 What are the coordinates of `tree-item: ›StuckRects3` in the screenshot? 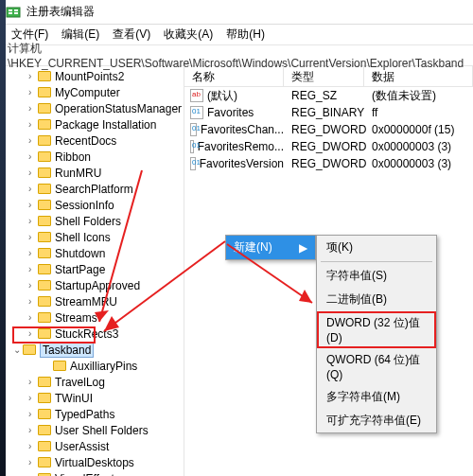 It's located at (92, 333).